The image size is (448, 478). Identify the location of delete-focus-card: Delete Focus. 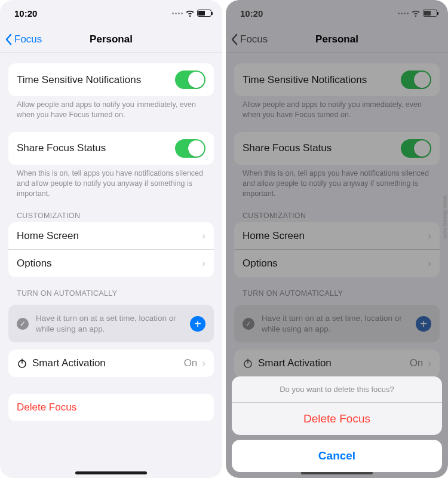
(111, 407).